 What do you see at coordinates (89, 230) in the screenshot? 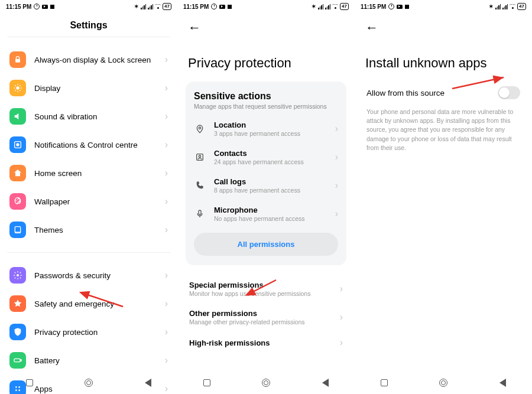
I see `row-themes: Themes ›` at bounding box center [89, 230].